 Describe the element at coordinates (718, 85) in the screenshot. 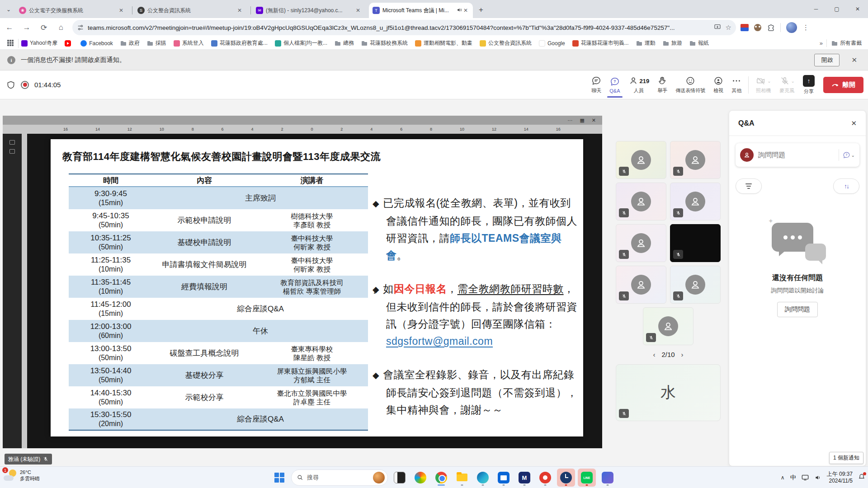

I see `view-button: 檢視` at that location.